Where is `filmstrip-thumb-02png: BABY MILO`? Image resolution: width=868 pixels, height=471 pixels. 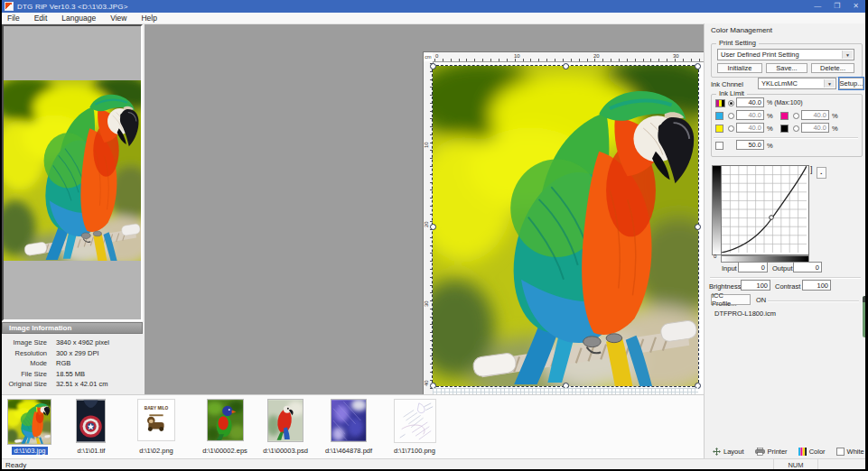
filmstrip-thumb-02png: BABY MILO is located at coordinates (156, 420).